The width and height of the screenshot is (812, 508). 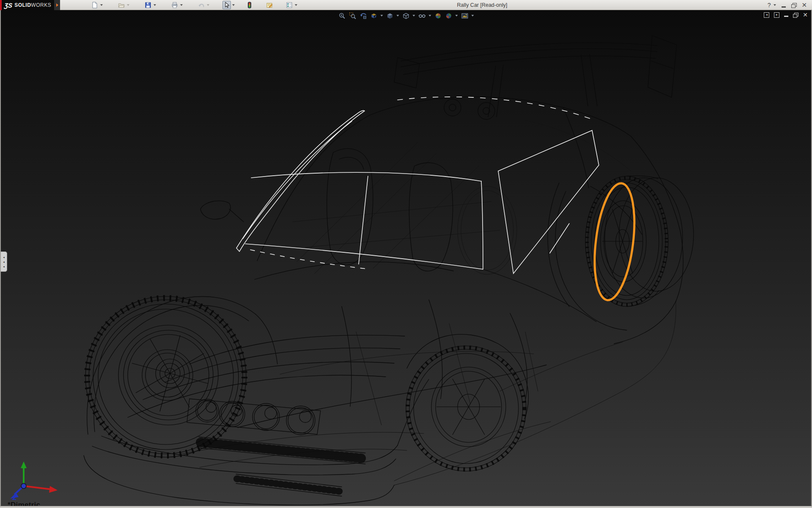 I want to click on title-bar: ƷS SOLIDWORKS, so click(x=406, y=5).